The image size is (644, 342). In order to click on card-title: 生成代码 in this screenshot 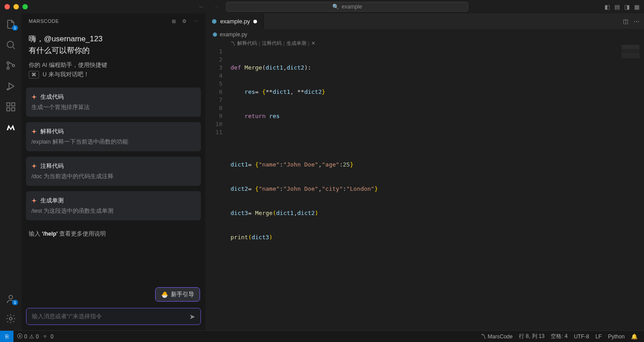, I will do `click(52, 97)`.